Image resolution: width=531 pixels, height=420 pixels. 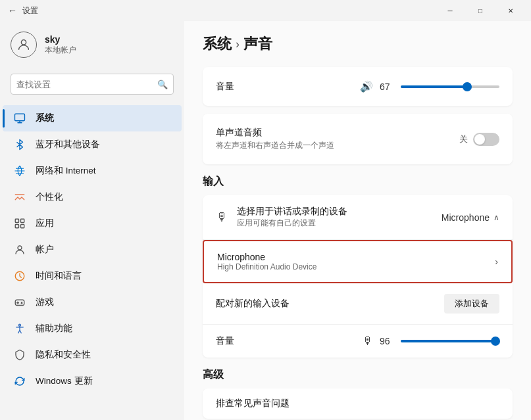 I want to click on volume-mic-slider, so click(x=450, y=341).